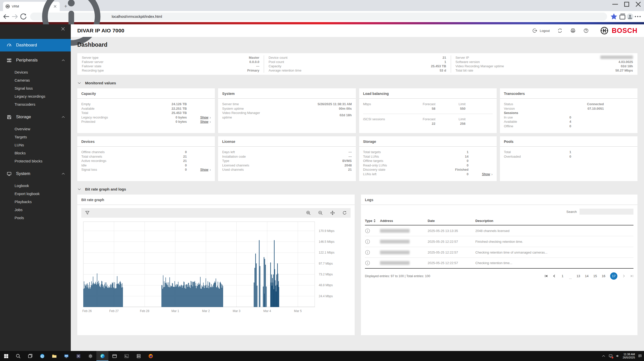 The image size is (644, 361). I want to click on taskbar-firefox-icon, so click(151, 356).